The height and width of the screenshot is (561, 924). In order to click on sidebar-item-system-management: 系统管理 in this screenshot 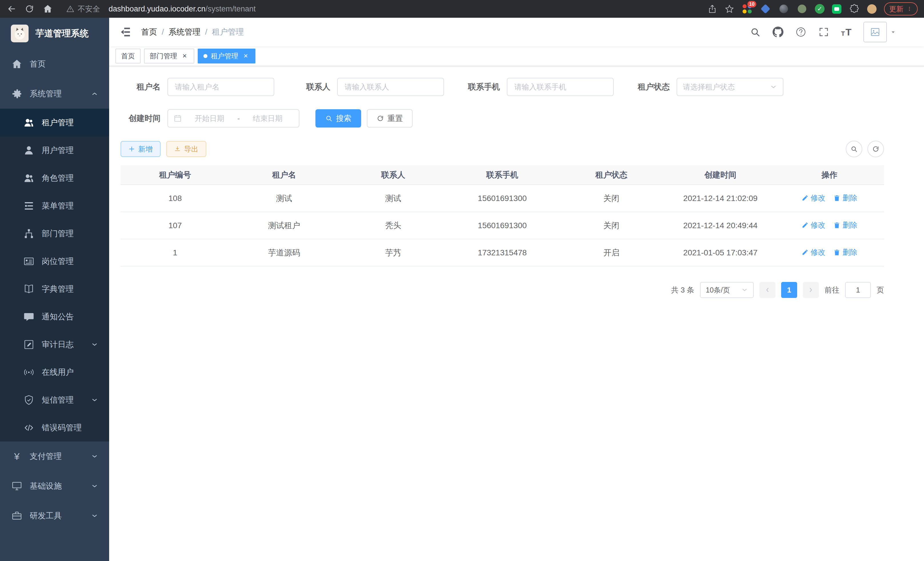, I will do `click(55, 94)`.